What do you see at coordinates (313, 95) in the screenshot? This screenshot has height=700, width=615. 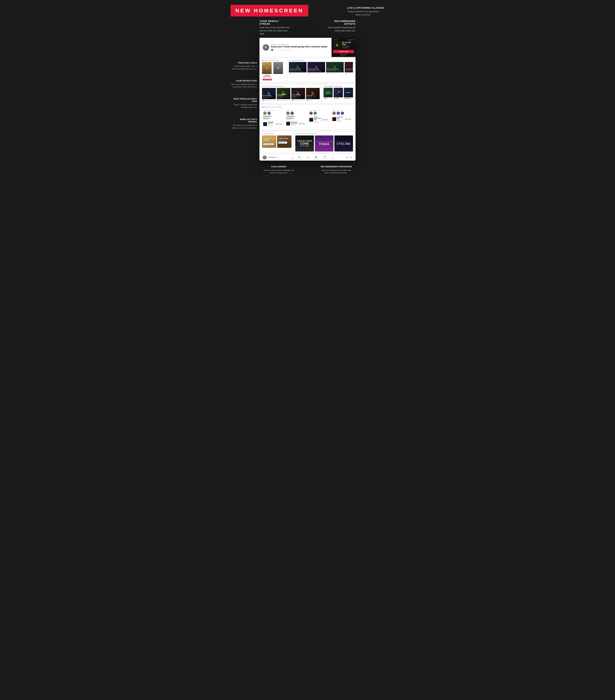 I see `popular-card-4: 🚴 30 min HIIT JESS KING · CYCLING 6 hour…` at bounding box center [313, 95].